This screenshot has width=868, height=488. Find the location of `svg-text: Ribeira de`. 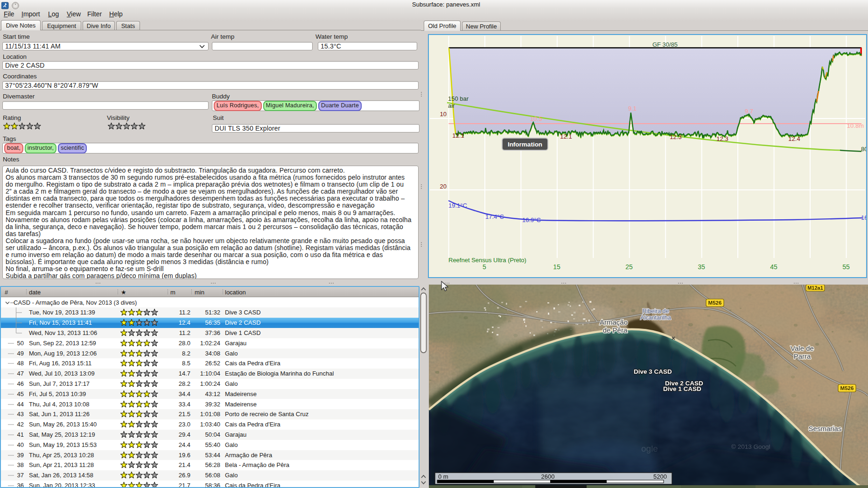

svg-text: Ribeira de is located at coordinates (656, 311).